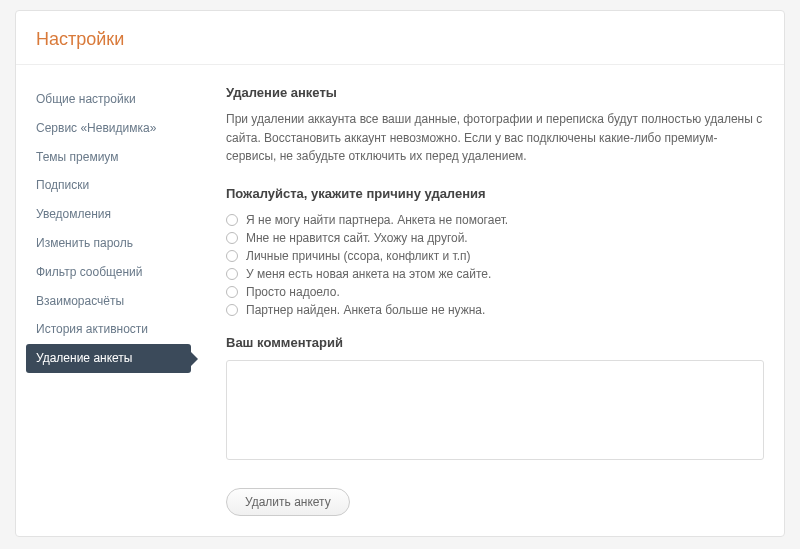 The height and width of the screenshot is (549, 800). What do you see at coordinates (495, 310) in the screenshot?
I see `reason-option-found-partner: Партнер найден. Анкета больше не нужна.` at bounding box center [495, 310].